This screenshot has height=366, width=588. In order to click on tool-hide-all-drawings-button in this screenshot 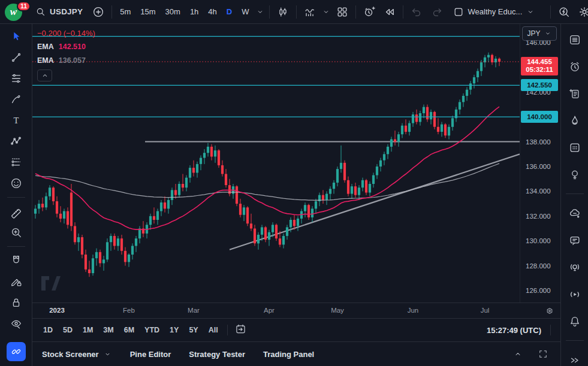, I will do `click(16, 323)`.